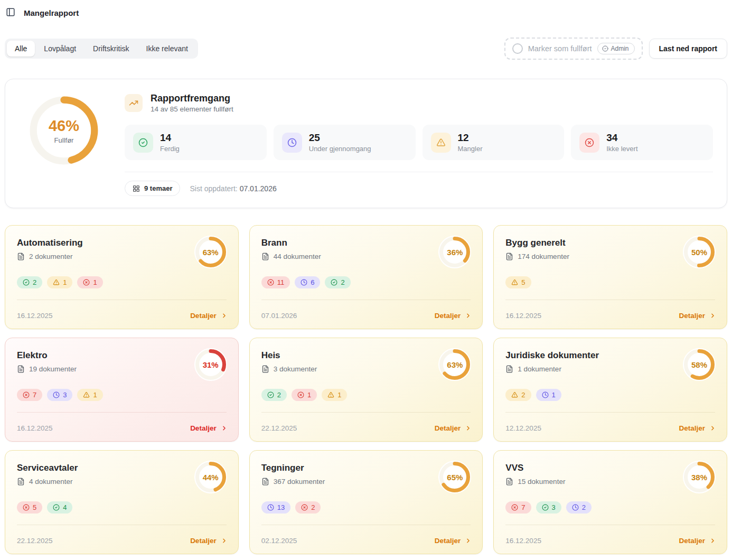 This screenshot has width=732, height=560. Describe the element at coordinates (455, 477) in the screenshot. I see `card-progress-percent: 65%` at that location.